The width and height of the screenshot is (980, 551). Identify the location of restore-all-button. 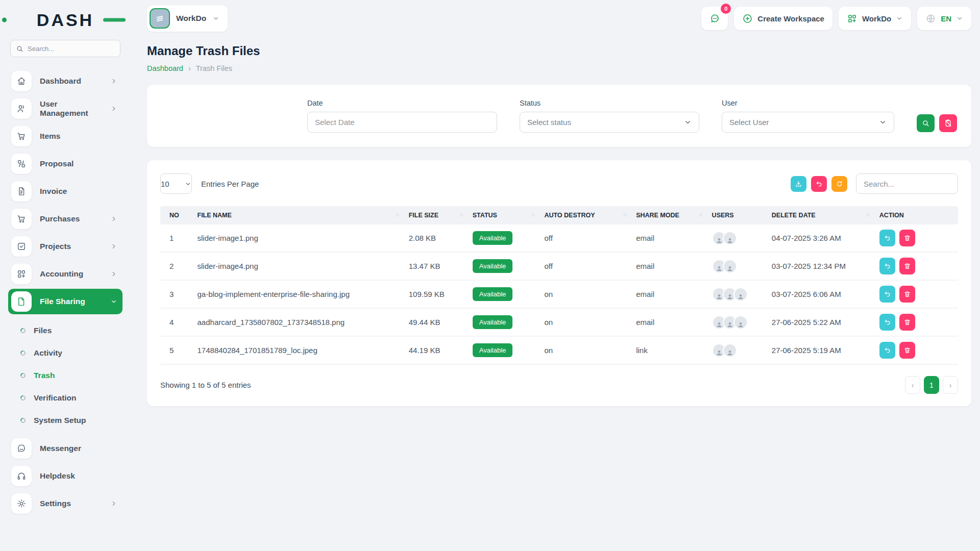
(819, 184).